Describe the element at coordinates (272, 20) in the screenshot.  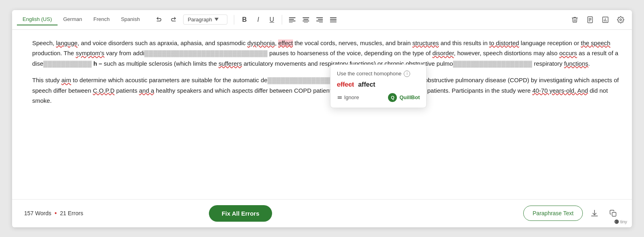
I see `underline-button: U` at that location.